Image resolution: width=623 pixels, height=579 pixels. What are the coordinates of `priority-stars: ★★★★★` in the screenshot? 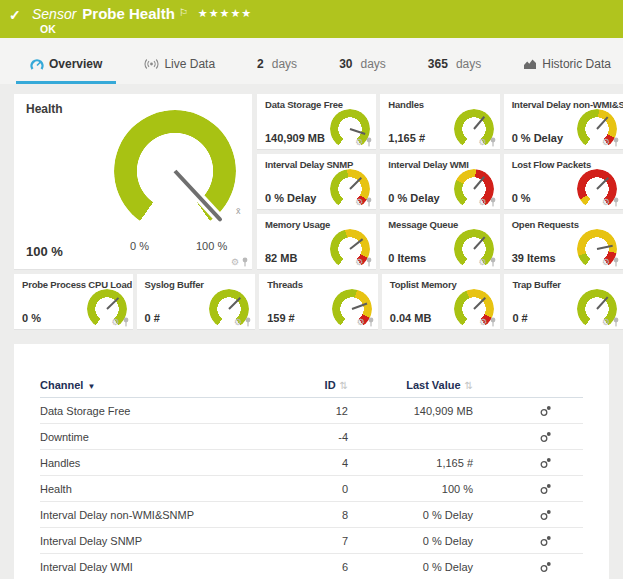 It's located at (225, 13).